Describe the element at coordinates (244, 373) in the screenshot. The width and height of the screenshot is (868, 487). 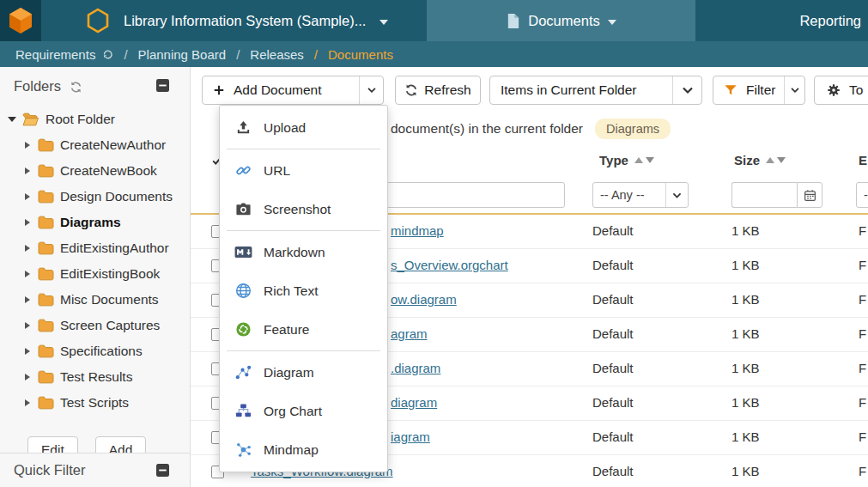
I see `diagram-icon` at that location.